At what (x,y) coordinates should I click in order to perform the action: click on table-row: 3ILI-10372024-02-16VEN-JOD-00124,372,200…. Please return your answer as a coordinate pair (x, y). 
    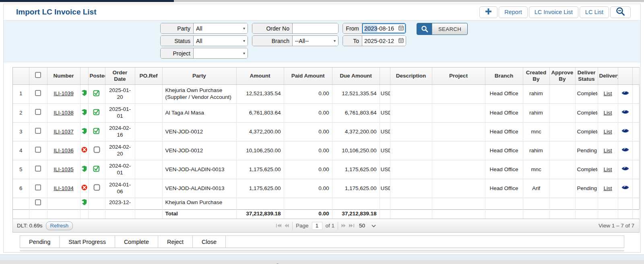
    Looking at the image, I should click on (326, 132).